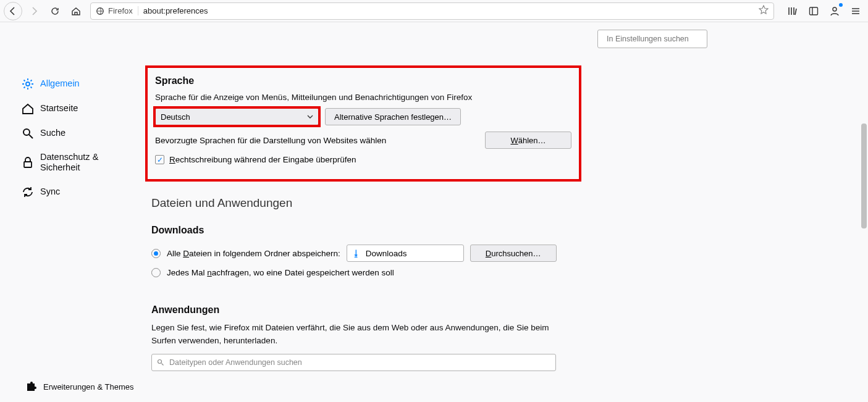 The width and height of the screenshot is (868, 402). I want to click on gear-icon, so click(28, 84).